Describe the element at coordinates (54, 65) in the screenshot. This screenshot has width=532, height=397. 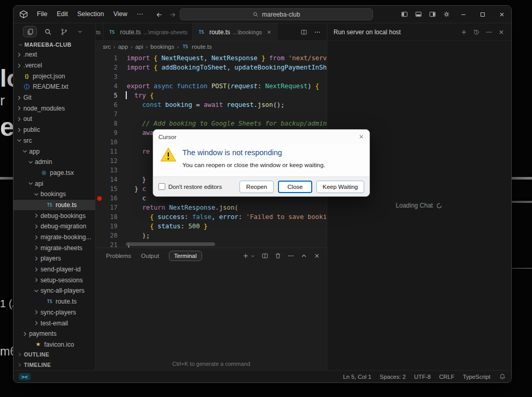
I see `tree-item-vercel: .vercel` at that location.